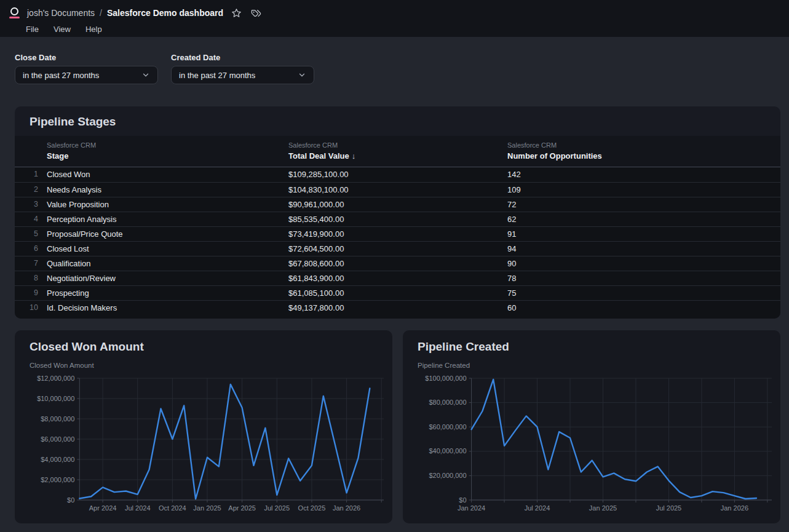  Describe the element at coordinates (242, 508) in the screenshot. I see `svg-text: Apr 2025` at that location.